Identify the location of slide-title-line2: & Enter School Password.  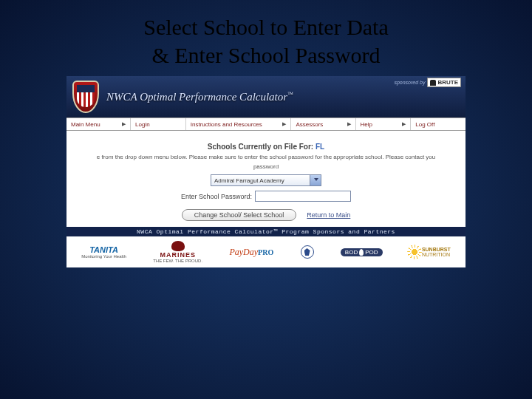
(266, 55).